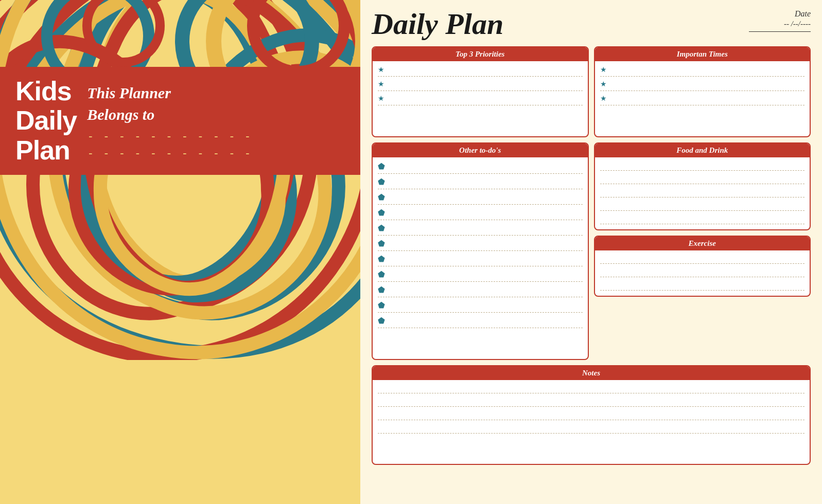 Image resolution: width=822 pixels, height=504 pixels. What do you see at coordinates (43, 150) in the screenshot?
I see `title-plan: Plan` at bounding box center [43, 150].